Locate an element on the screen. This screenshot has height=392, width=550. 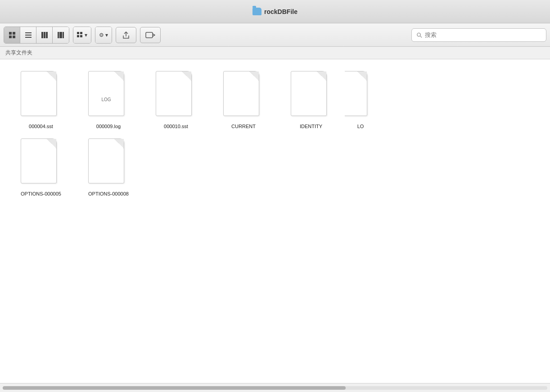
group-btn-arrow: ▾ is located at coordinates (86, 35).